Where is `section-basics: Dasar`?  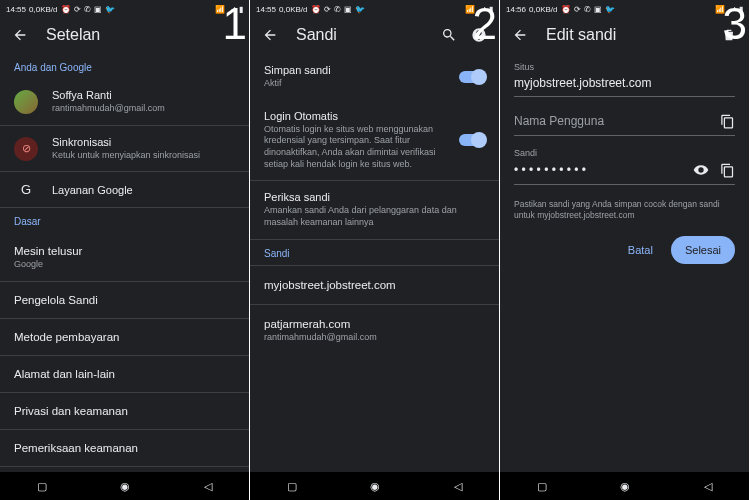
section-basics: Dasar is located at coordinates (124, 220).